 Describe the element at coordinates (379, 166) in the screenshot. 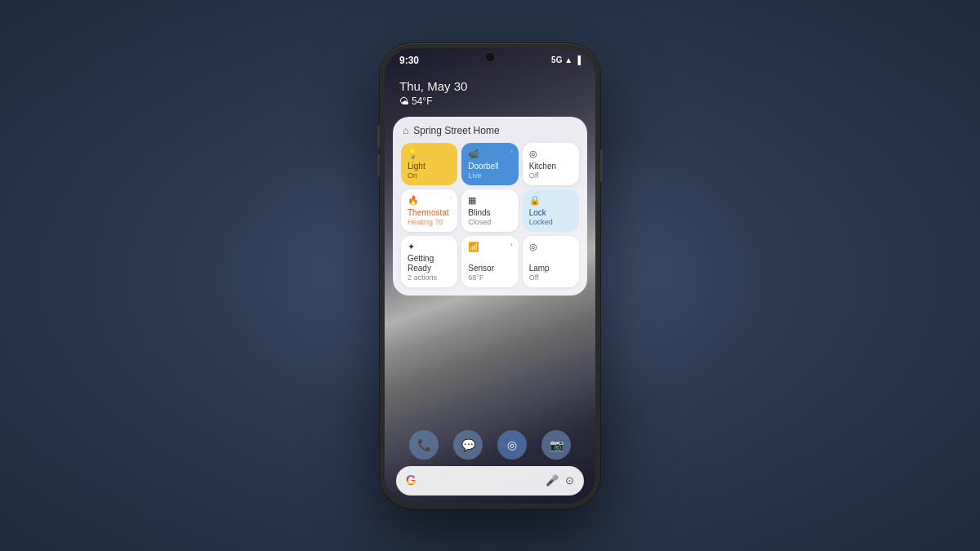

I see `volume-down-button` at that location.